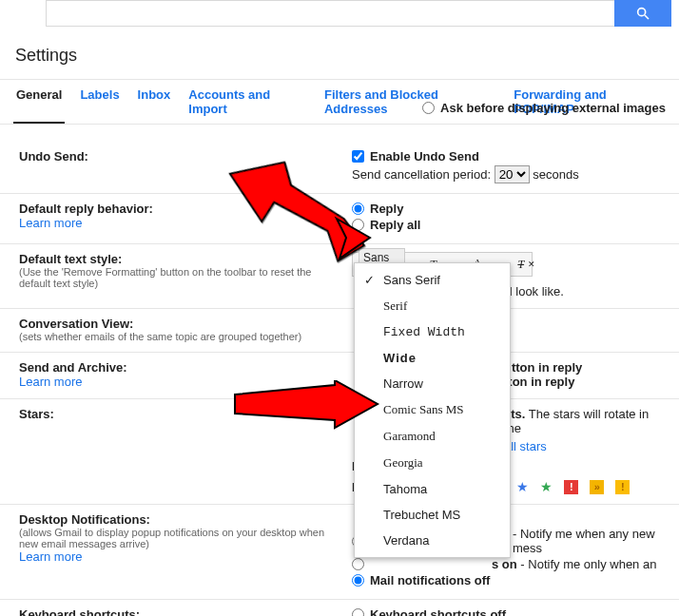 The height and width of the screenshot is (616, 679). What do you see at coordinates (181, 323) in the screenshot?
I see `conversation-view-label: Conversation View:` at bounding box center [181, 323].